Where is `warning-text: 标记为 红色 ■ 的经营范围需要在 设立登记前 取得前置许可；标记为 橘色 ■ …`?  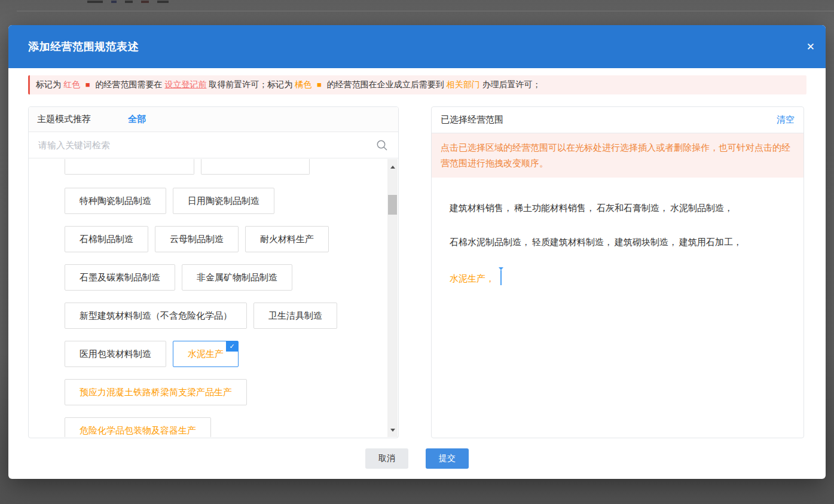 warning-text: 标记为 红色 ■ 的经营范围需要在 设立登记前 取得前置许可；标记为 橘色 ■ … is located at coordinates (288, 85).